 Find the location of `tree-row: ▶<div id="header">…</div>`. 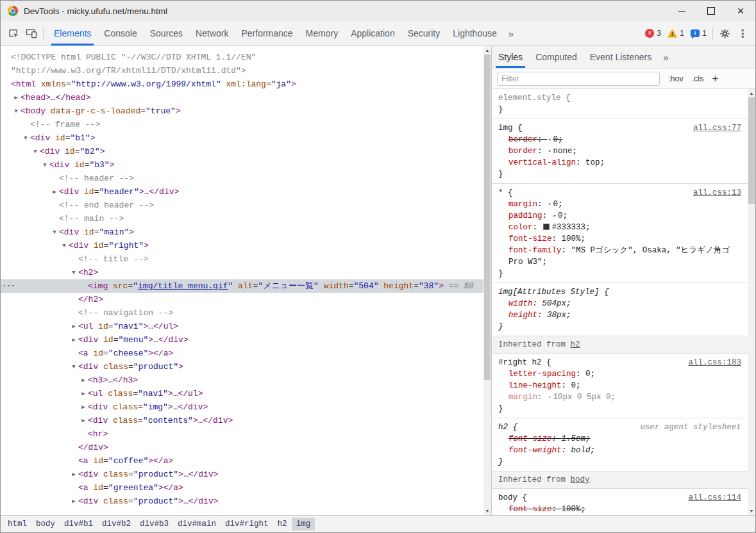

tree-row: ▶<div id="header">…</div> is located at coordinates (242, 192).